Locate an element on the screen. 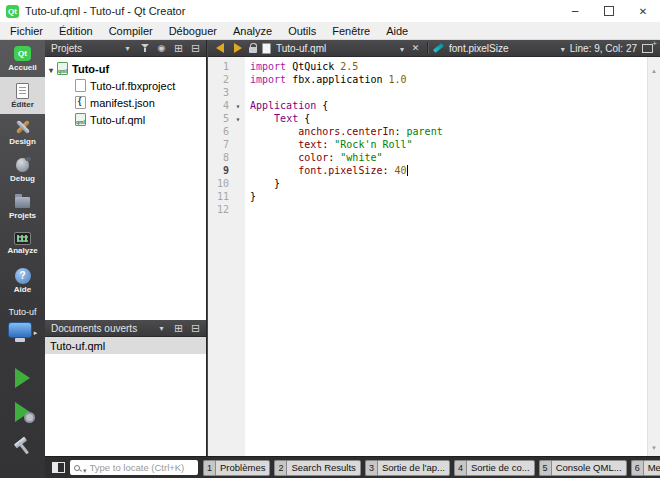 The image size is (660, 478). output-pane-button-3: 3Sortie de l'ap... is located at coordinates (408, 468).